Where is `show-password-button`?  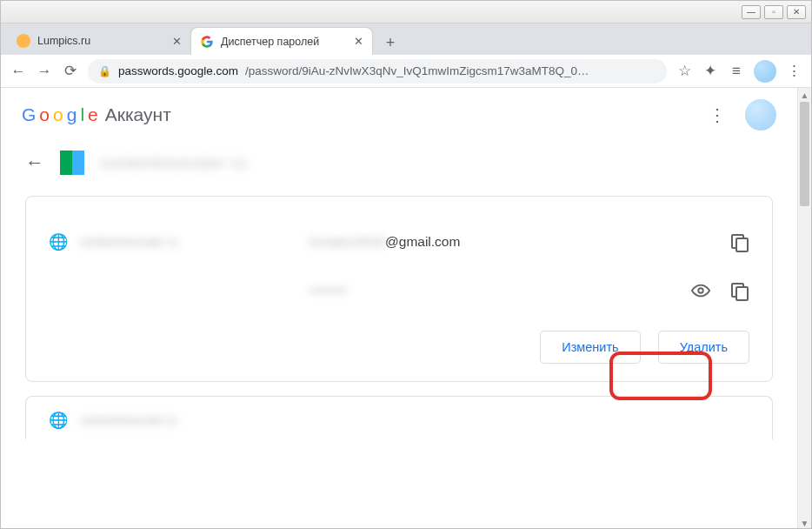
show-password-button is located at coordinates (701, 291).